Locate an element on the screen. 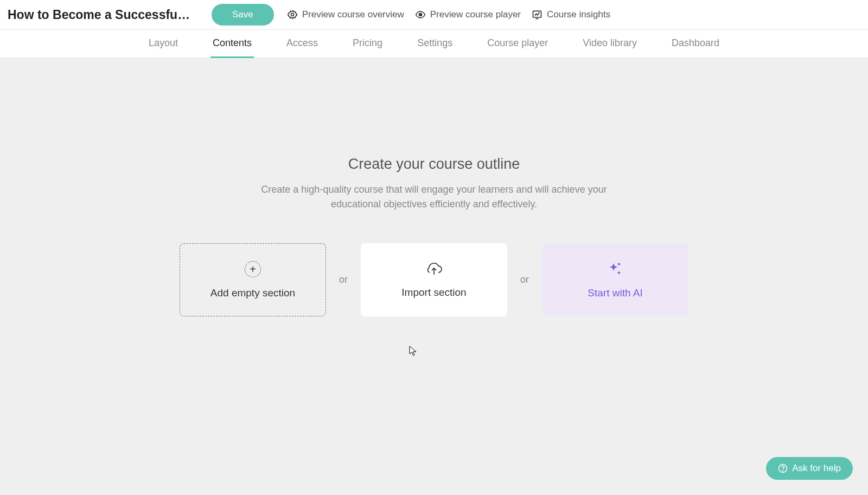 The width and height of the screenshot is (868, 495). option-row: + Add empty section or Import section or… is located at coordinates (434, 280).